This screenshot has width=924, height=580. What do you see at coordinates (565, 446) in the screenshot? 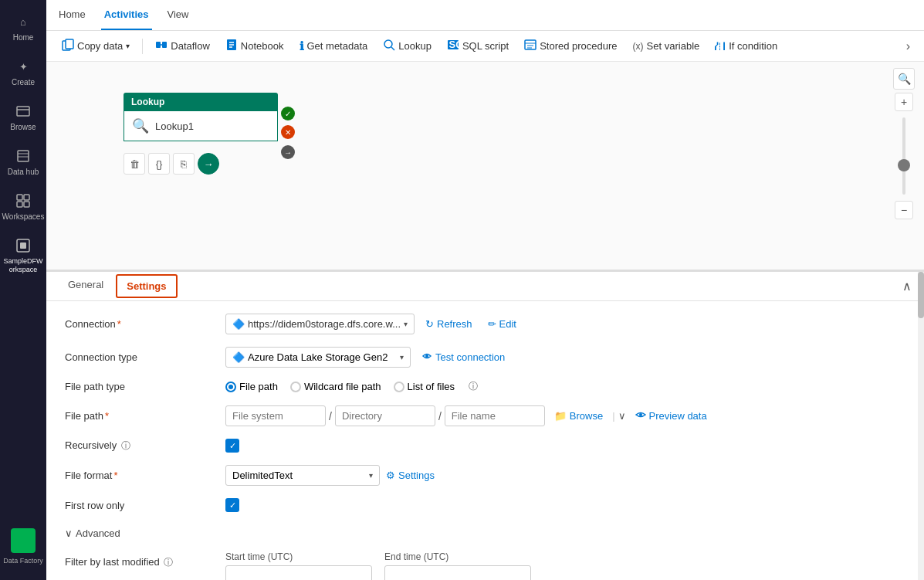
I see `recursively-controls: ✓` at bounding box center [565, 446].